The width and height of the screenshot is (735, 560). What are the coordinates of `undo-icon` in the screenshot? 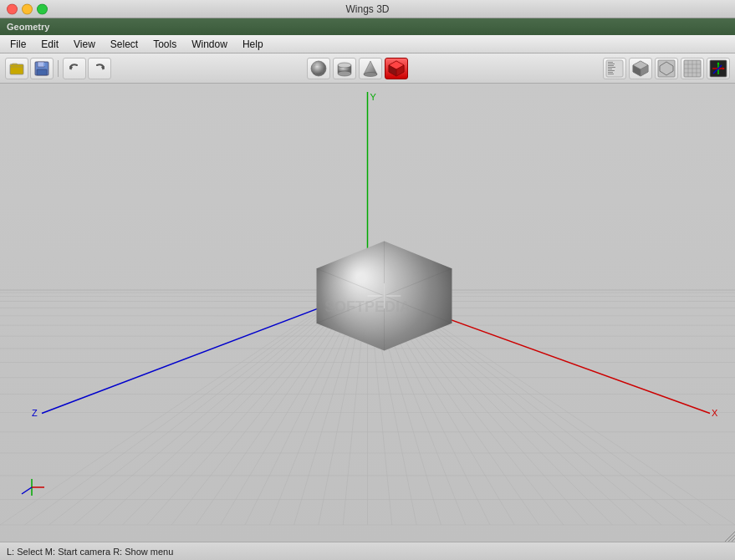 It's located at (74, 69).